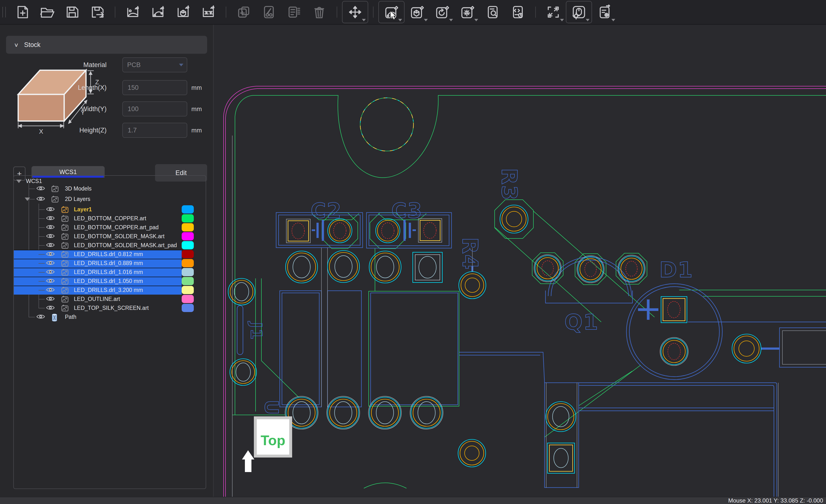 Image resolution: width=826 pixels, height=504 pixels. What do you see at coordinates (518, 12) in the screenshot?
I see `gcode-history-icon` at bounding box center [518, 12].